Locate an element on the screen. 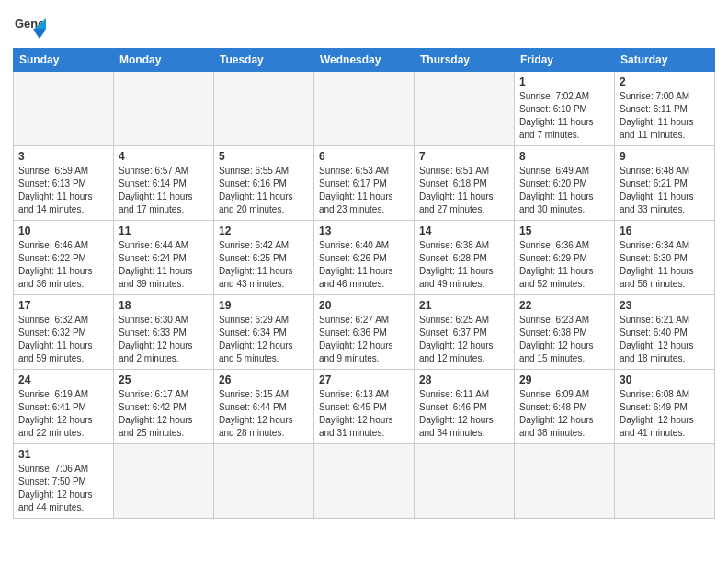 This screenshot has width=728, height=563. day-cell: 7Sunrise: 6:51 AM Sunset: 6:18 PM Daylig… is located at coordinates (465, 184).